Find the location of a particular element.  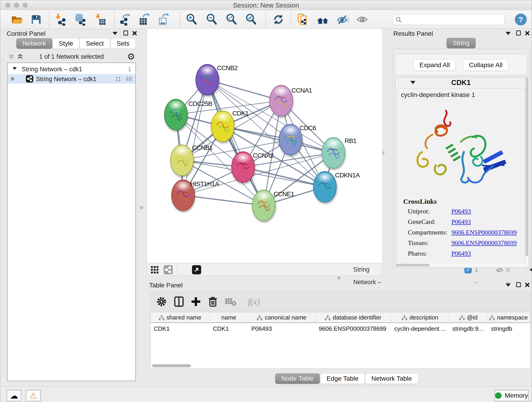

import-network-file-button is located at coordinates (60, 19).